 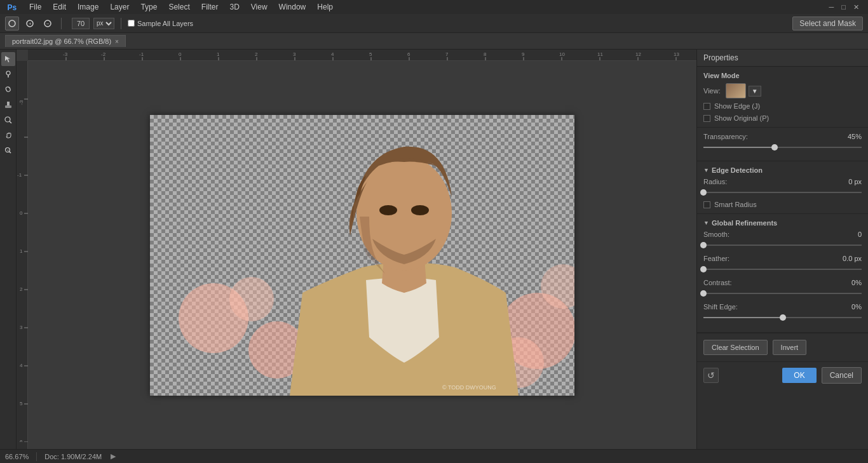 I want to click on menu-image: Image, so click(x=88, y=7).